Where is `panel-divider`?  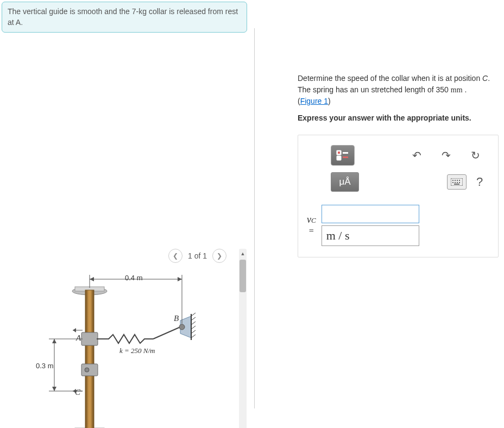
panel-divider is located at coordinates (254, 218).